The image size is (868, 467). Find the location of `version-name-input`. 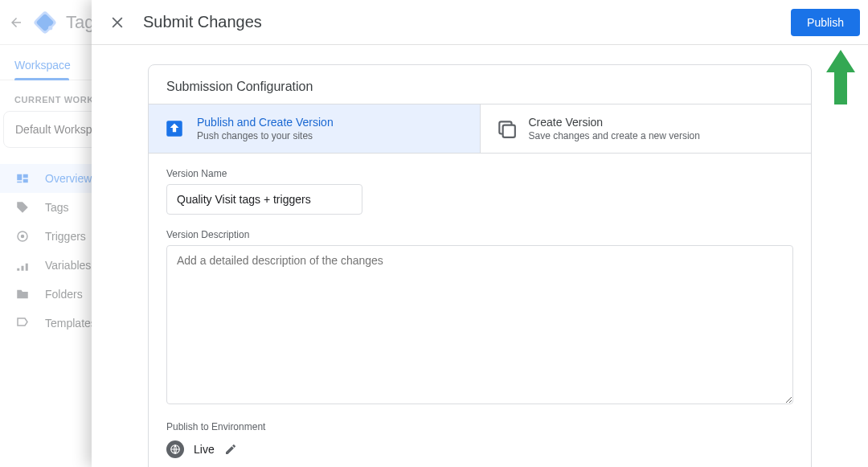

version-name-input is located at coordinates (264, 199).